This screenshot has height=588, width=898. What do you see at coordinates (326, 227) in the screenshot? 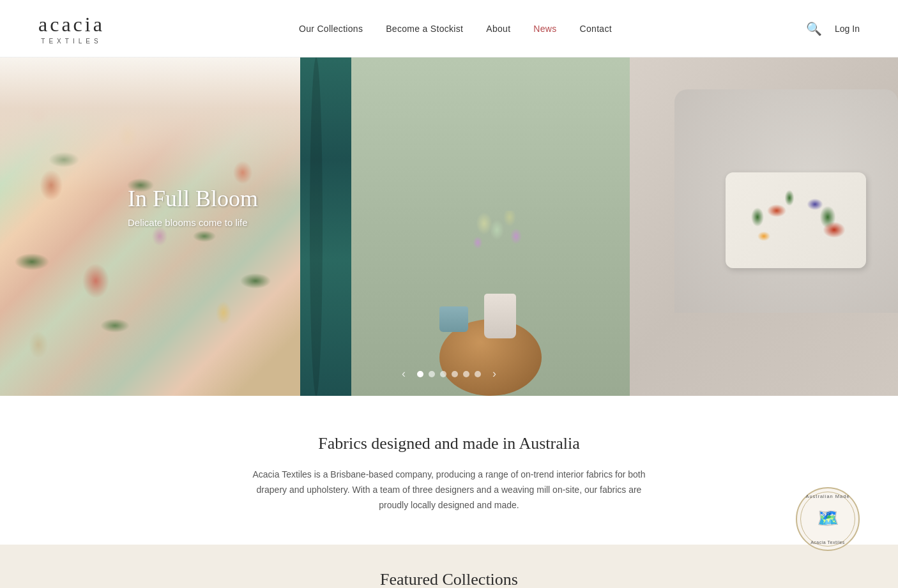
I see `hero-teal-drape` at bounding box center [326, 227].